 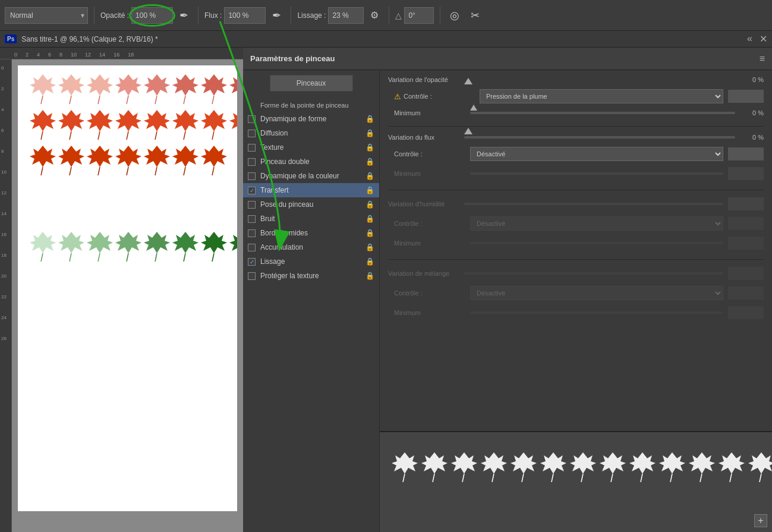 What do you see at coordinates (185, 247) in the screenshot?
I see `leaf-r5c6` at bounding box center [185, 247].